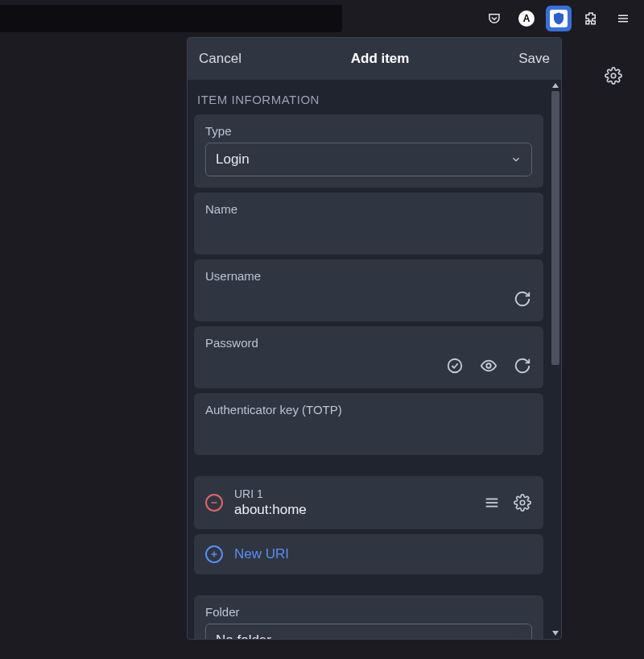  What do you see at coordinates (369, 409) in the screenshot?
I see `totp-label: Authenticator key (TOTP)` at bounding box center [369, 409].